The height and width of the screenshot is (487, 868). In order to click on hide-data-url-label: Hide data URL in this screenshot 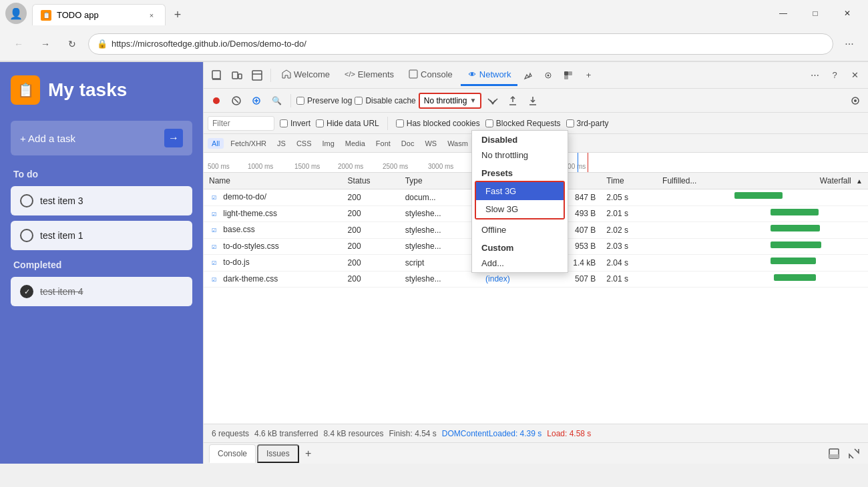, I will do `click(347, 123)`.